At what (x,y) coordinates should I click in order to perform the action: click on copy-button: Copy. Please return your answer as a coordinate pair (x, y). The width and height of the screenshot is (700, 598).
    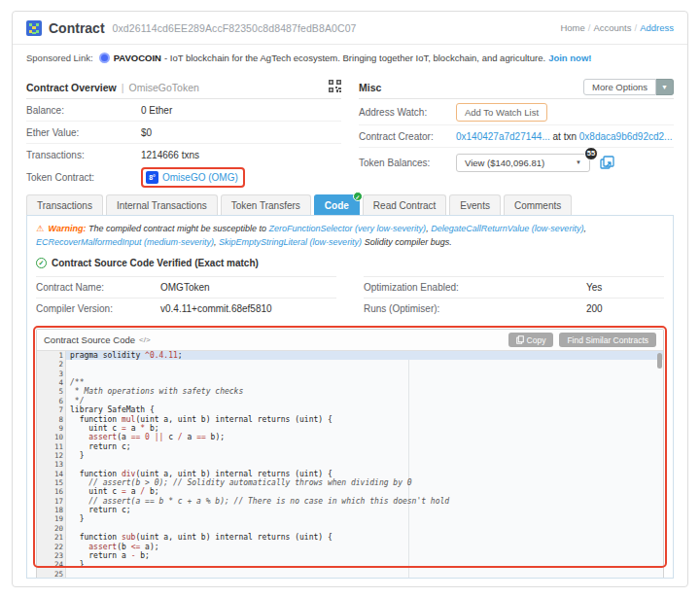
    Looking at the image, I should click on (531, 340).